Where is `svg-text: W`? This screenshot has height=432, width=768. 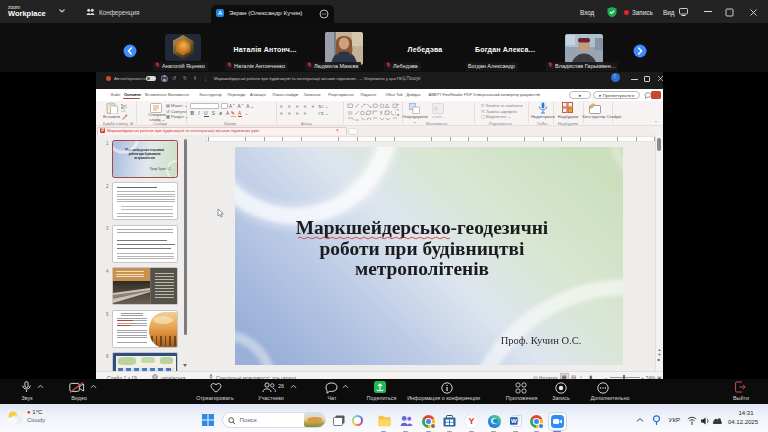
svg-text: W is located at coordinates (513, 421).